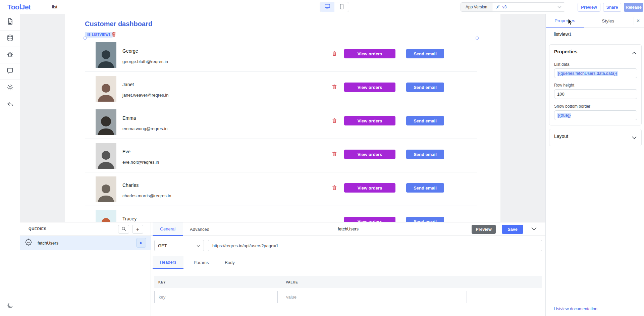  Describe the element at coordinates (534, 229) in the screenshot. I see `collapse-panel-icon` at that location.